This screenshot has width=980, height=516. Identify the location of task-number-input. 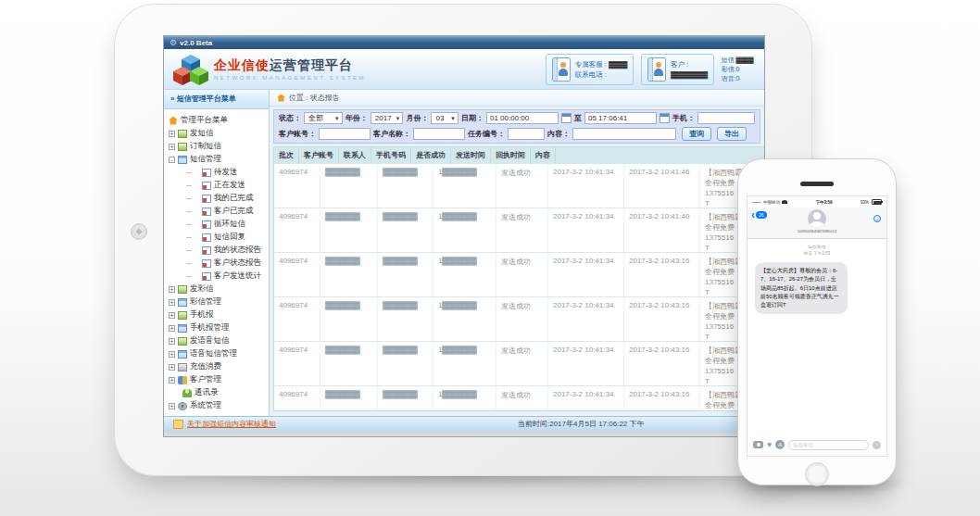
(526, 133).